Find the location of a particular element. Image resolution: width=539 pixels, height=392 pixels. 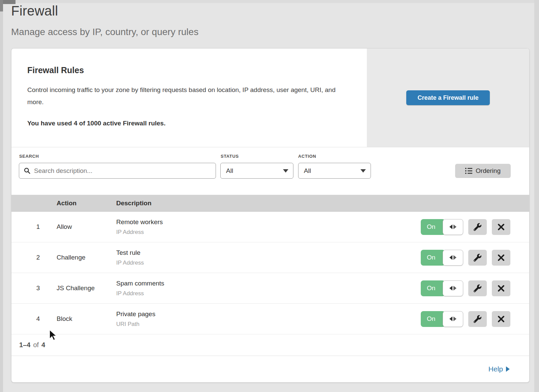

action-select-value: All is located at coordinates (307, 171).